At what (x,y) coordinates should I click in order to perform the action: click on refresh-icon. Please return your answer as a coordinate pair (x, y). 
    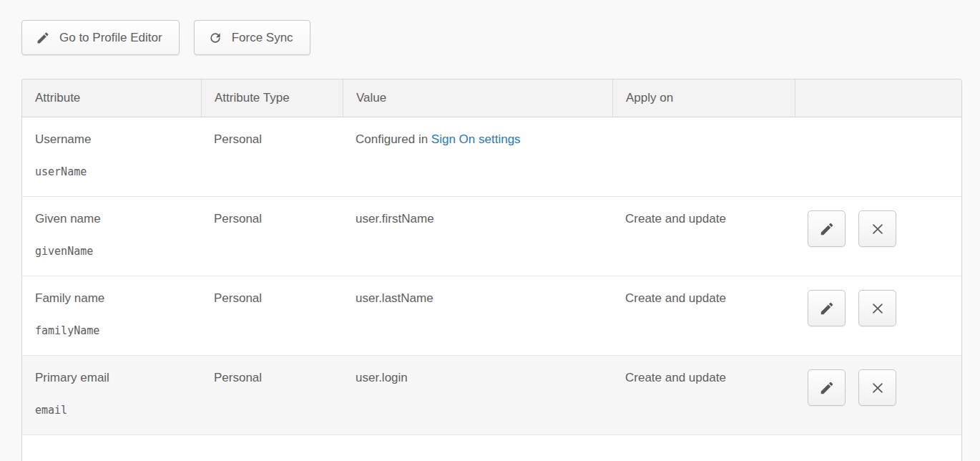
    Looking at the image, I should click on (215, 38).